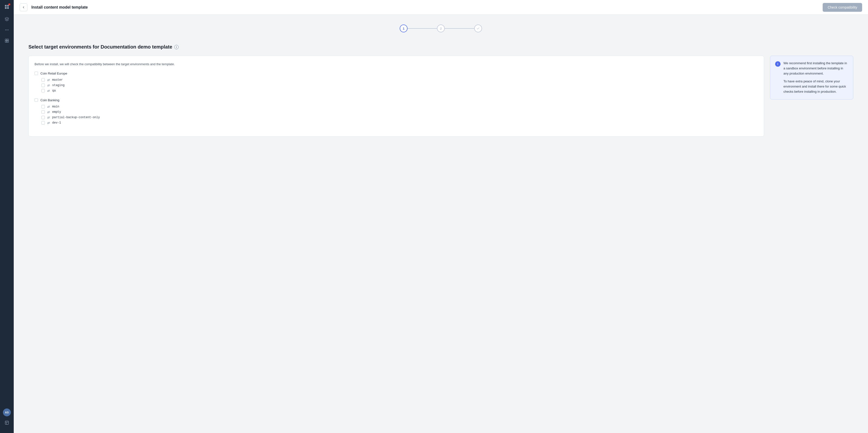 The width and height of the screenshot is (868, 433). Describe the element at coordinates (811, 78) in the screenshot. I see `info-panel: i We recommend first installing the temp…` at that location.